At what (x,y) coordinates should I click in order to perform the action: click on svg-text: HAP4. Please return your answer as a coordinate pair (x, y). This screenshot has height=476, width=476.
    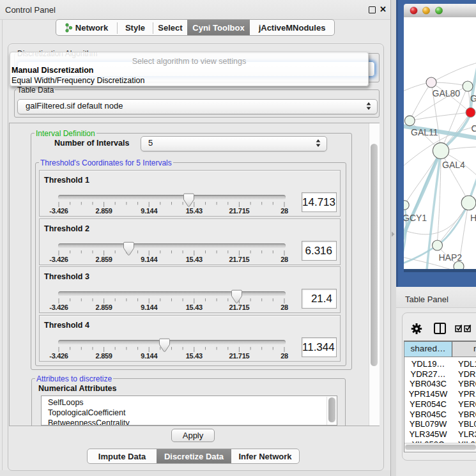
    Looking at the image, I should click on (473, 218).